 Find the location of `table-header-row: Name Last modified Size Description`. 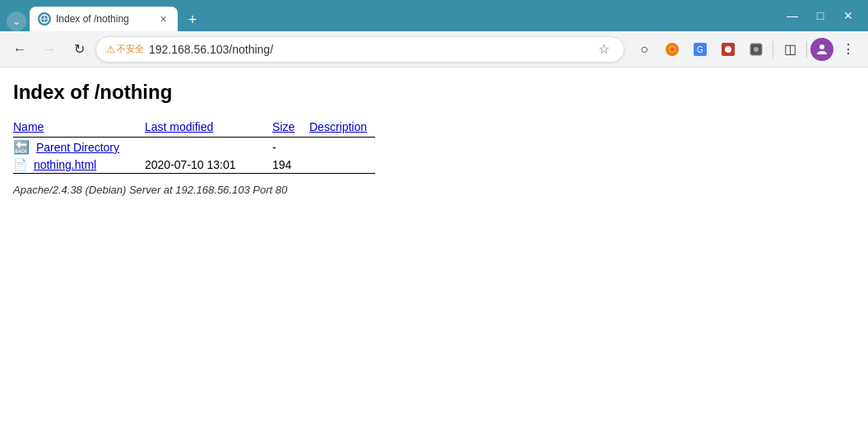

table-header-row: Name Last modified Size Description is located at coordinates (194, 127).